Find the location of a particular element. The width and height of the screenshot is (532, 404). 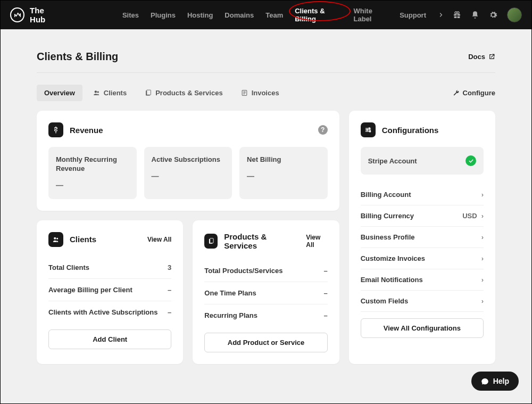

config-title: Configurations is located at coordinates (411, 130).